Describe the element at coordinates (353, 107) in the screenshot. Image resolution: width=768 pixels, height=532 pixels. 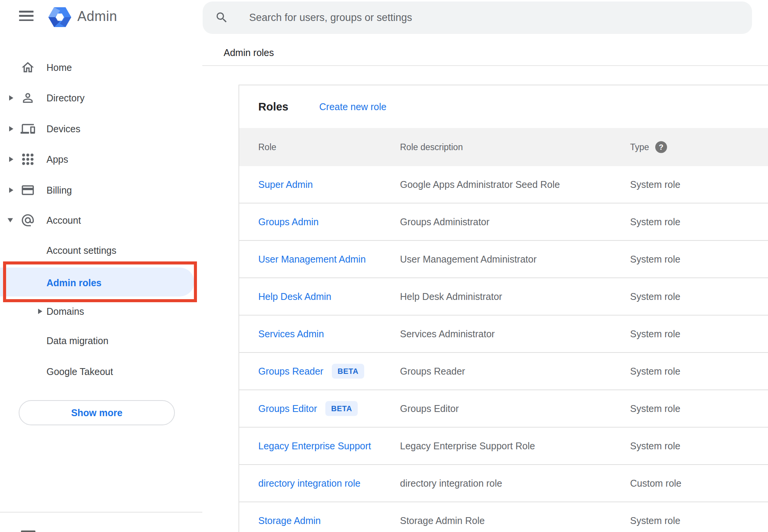
I see `create-new-role-link: Create new role` at that location.